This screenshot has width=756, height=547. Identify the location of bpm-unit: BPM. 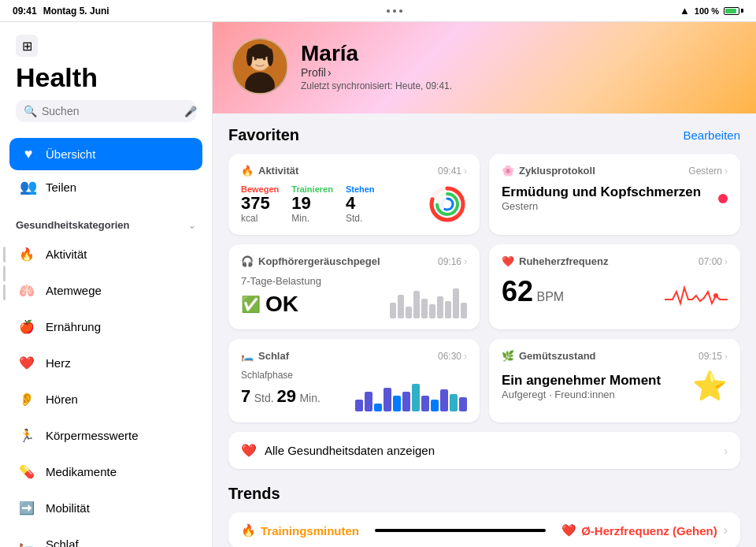
(551, 296).